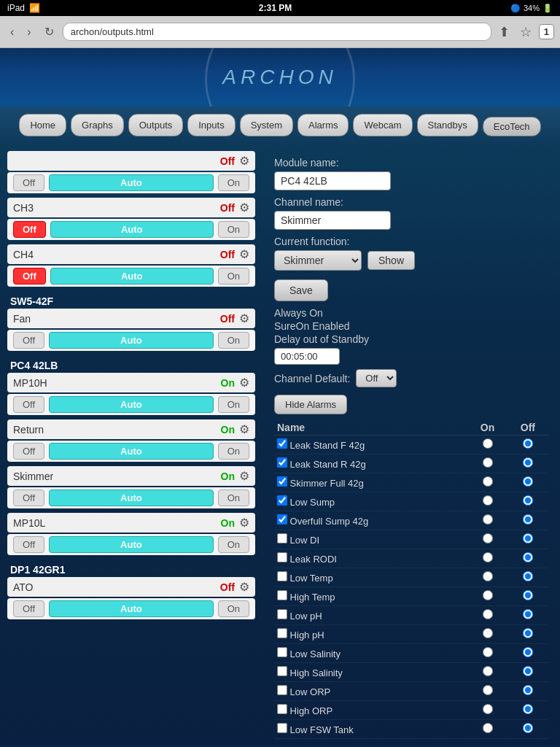  What do you see at coordinates (29, 404) in the screenshot?
I see `toggle-off-mp10h: Off` at bounding box center [29, 404].